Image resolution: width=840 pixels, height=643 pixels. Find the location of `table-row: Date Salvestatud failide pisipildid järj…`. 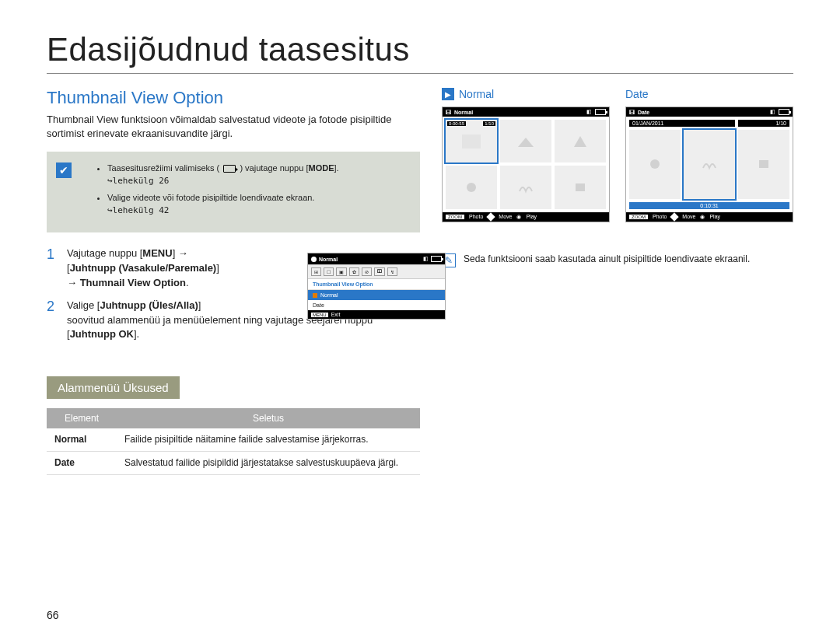

table-row: Date Salvestatud failide pisipildid järj… is located at coordinates (233, 463).